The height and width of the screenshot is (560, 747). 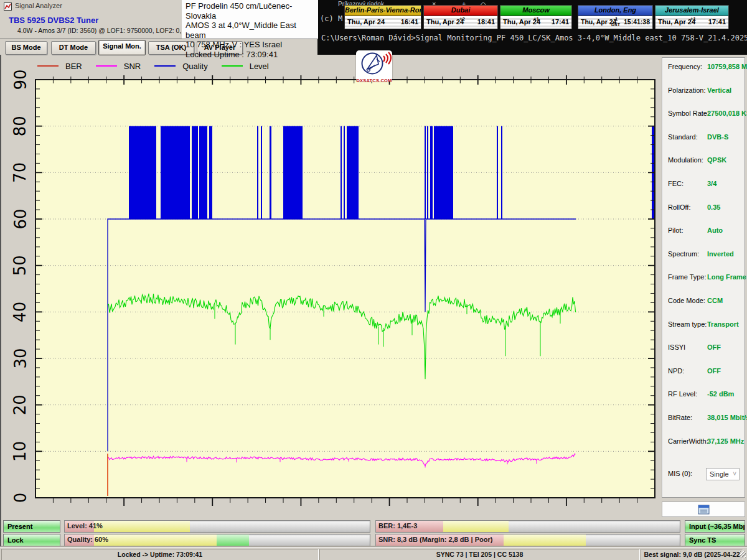 I want to click on param-value: -52 dBm, so click(x=721, y=394).